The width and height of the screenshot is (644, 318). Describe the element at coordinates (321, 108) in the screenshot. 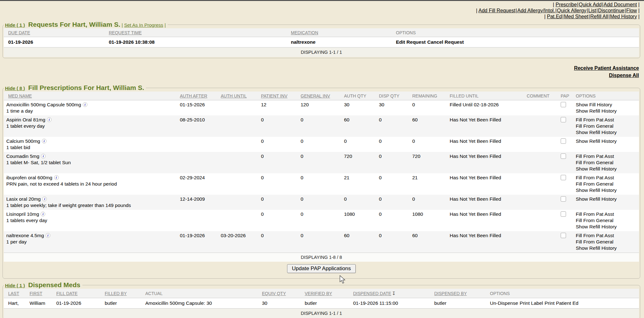

I see `fill-row: Amoxicillin 500mg Capsule 500mgi1 time a…` at that location.